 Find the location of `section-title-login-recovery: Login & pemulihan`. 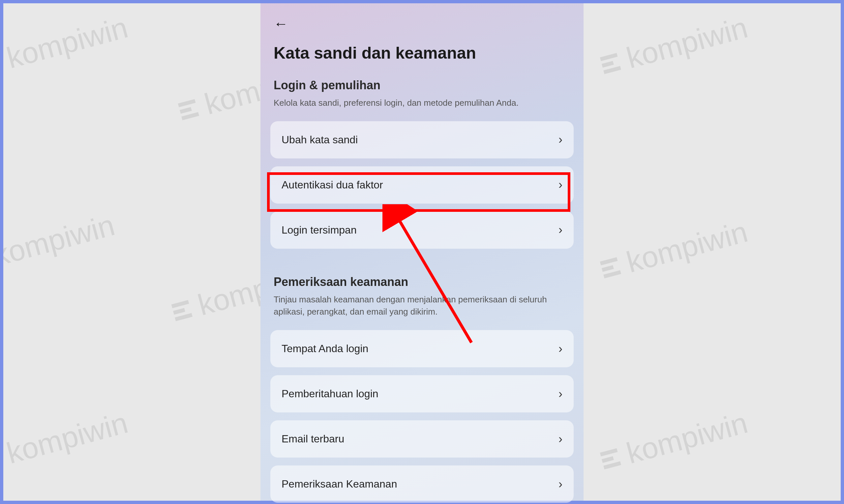

section-title-login-recovery: Login & pemulihan is located at coordinates (422, 86).